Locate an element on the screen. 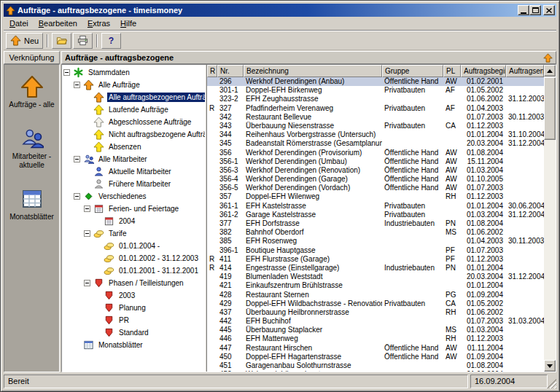 This screenshot has width=560, height=392. column-header-ende: Auftragsende is located at coordinates (525, 71).